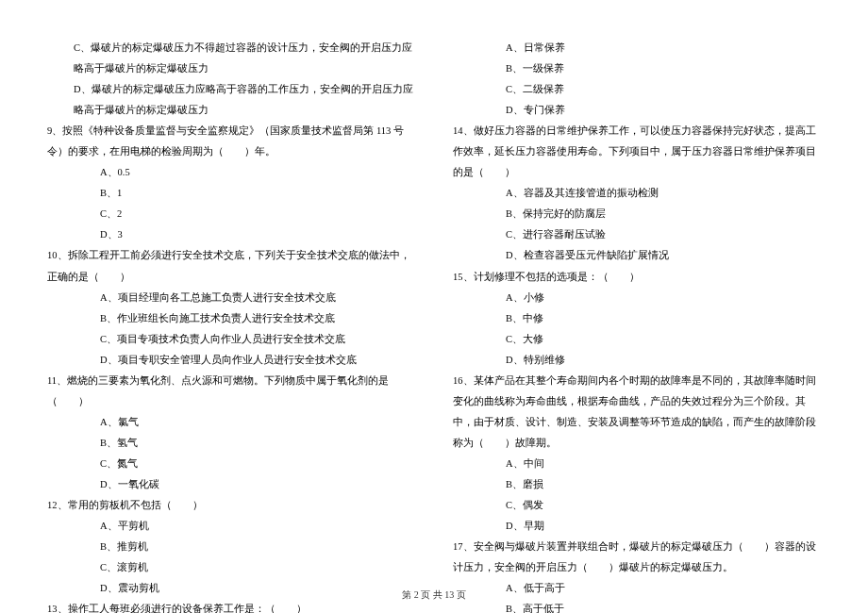  Describe the element at coordinates (231, 391) in the screenshot. I see `q11-text: 11、燃烧的三要素为氧化剂、点火源和可燃物。下列物质中属于氧化剂的是（ ）` at that location.